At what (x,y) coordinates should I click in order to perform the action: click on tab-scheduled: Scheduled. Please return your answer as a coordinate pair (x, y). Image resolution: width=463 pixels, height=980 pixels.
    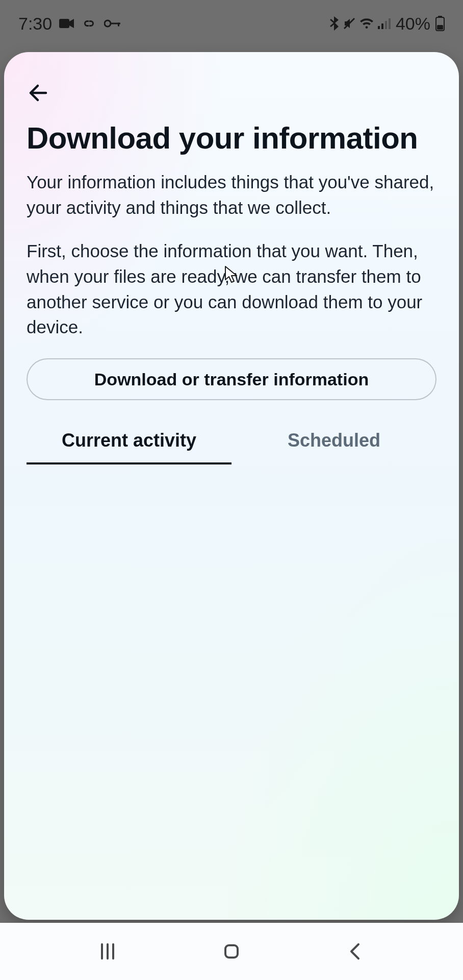
    Looking at the image, I should click on (334, 443).